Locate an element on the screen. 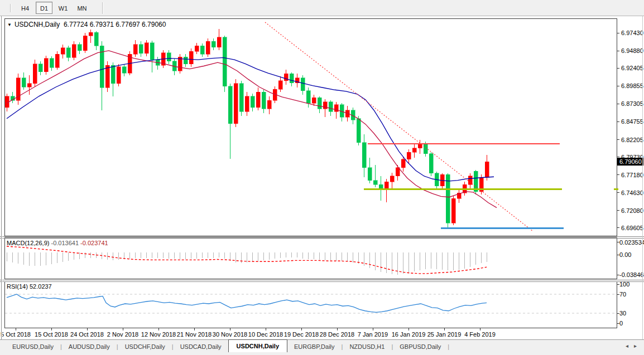  svg-text: 15 Oct 2018 is located at coordinates (51, 334).